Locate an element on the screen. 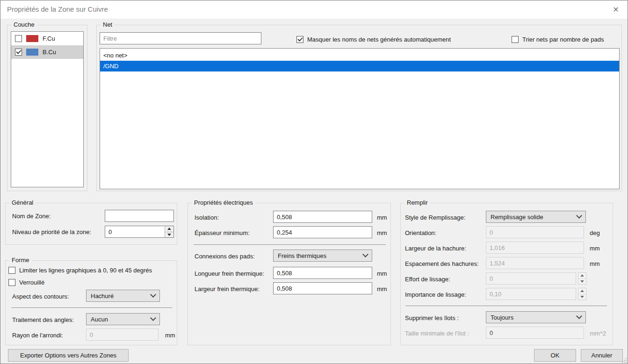 The height and width of the screenshot is (364, 628). layer-name-bcu: B.Cu is located at coordinates (50, 52).